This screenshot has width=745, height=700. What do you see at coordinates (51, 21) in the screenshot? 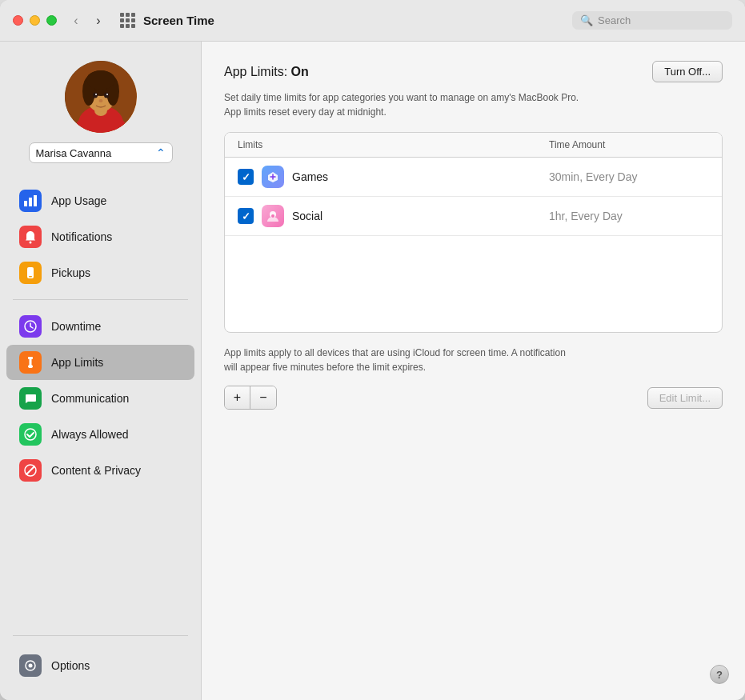
I see `maximize-button` at bounding box center [51, 21].